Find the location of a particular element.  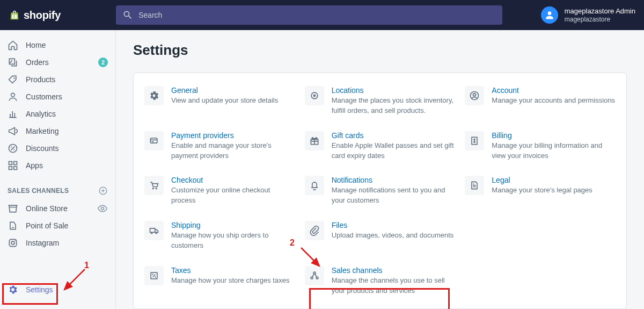

customer-icon is located at coordinates (13, 97).